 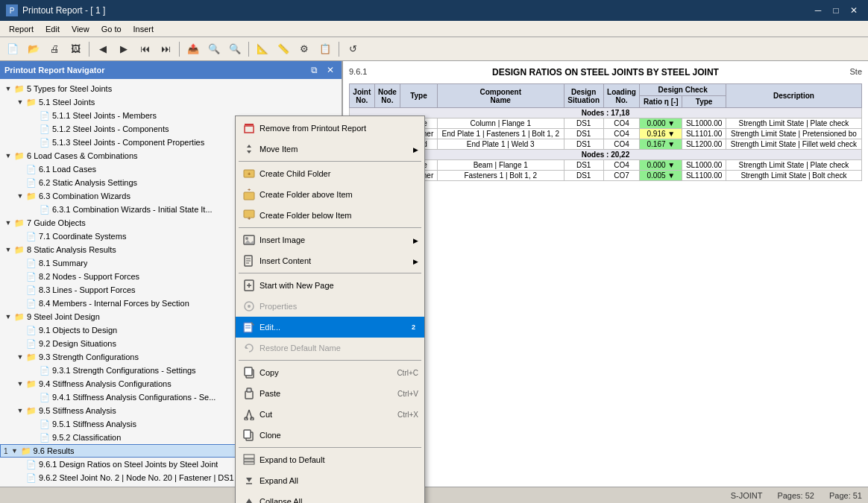 I want to click on cell-desc: Strength Limit State | Pretensioned bo, so click(x=793, y=134).